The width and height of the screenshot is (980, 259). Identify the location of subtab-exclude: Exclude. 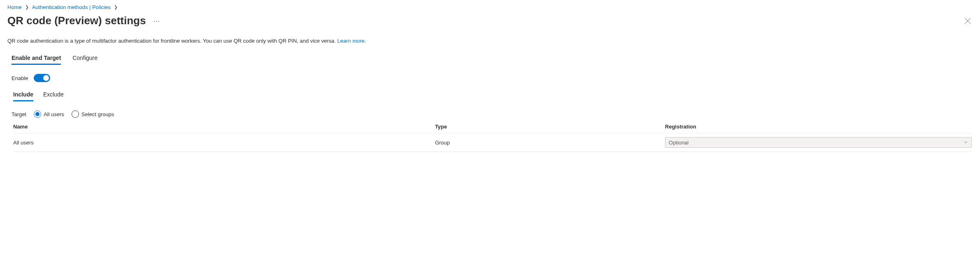
(53, 96).